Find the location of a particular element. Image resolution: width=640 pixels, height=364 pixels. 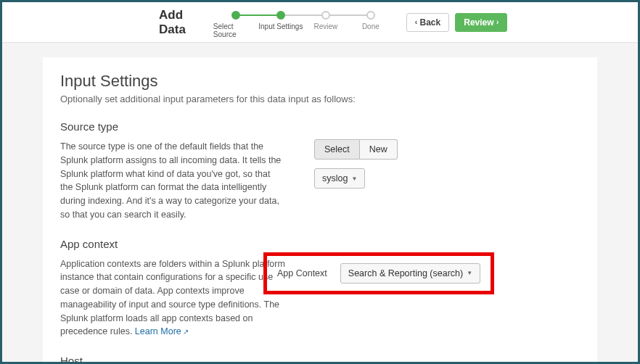

chevron-right-icon: › is located at coordinates (498, 22).